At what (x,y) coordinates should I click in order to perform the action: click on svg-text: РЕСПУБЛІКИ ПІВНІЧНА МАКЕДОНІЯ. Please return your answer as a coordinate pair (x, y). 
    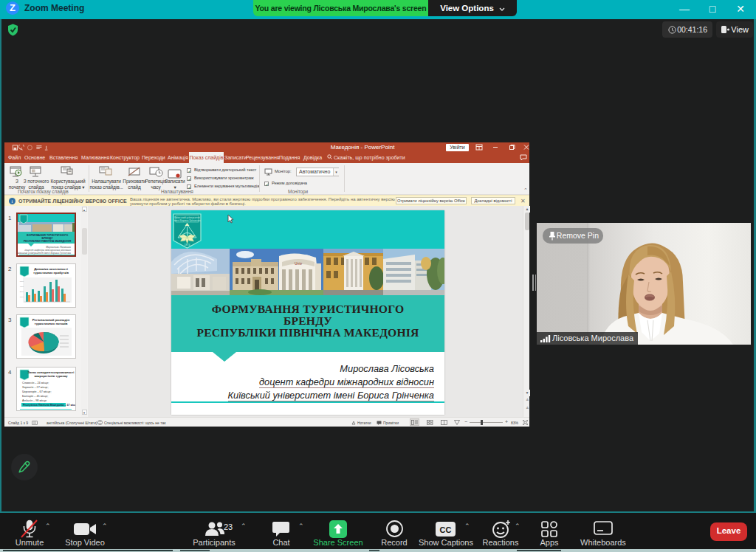
    Looking at the image, I should click on (47, 241).